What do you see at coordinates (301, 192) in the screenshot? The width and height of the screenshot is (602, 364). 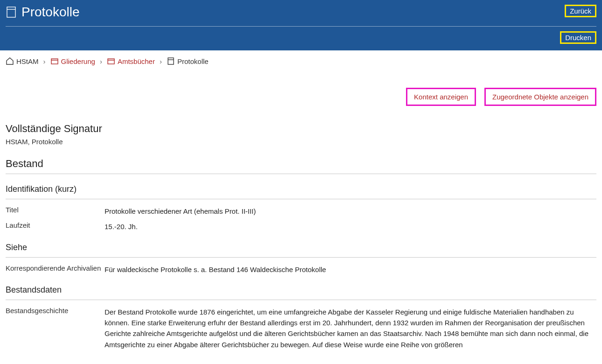 I see `identification-heading: Identifikation (kurz)` at bounding box center [301, 192].